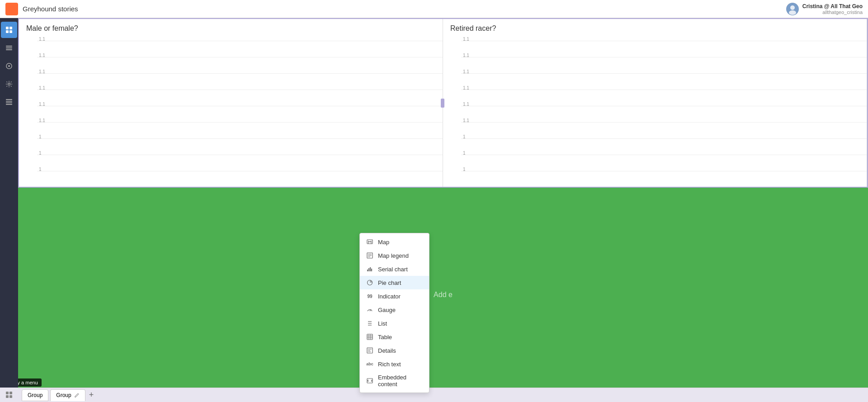 The width and height of the screenshot is (868, 402). What do you see at coordinates (833, 12) in the screenshot?
I see `user-handle: allthatgeo_cristina` at bounding box center [833, 12].